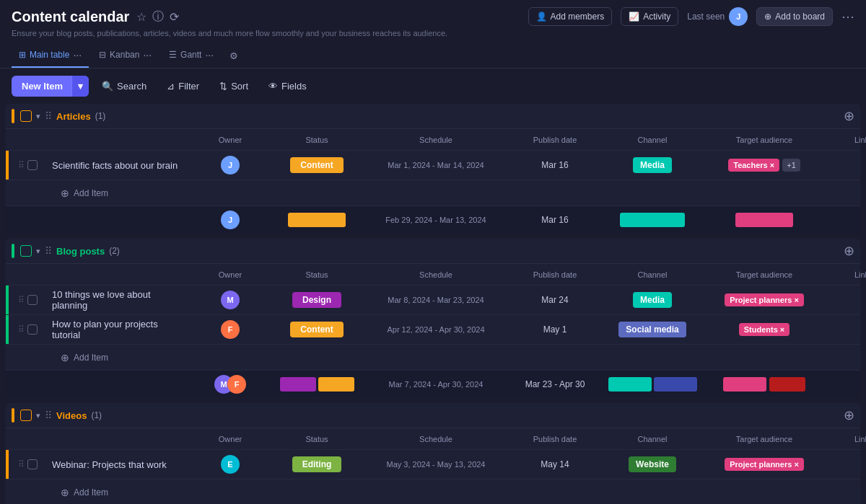  What do you see at coordinates (101, 116) in the screenshot?
I see `group-count-articles: (1)` at bounding box center [101, 116].